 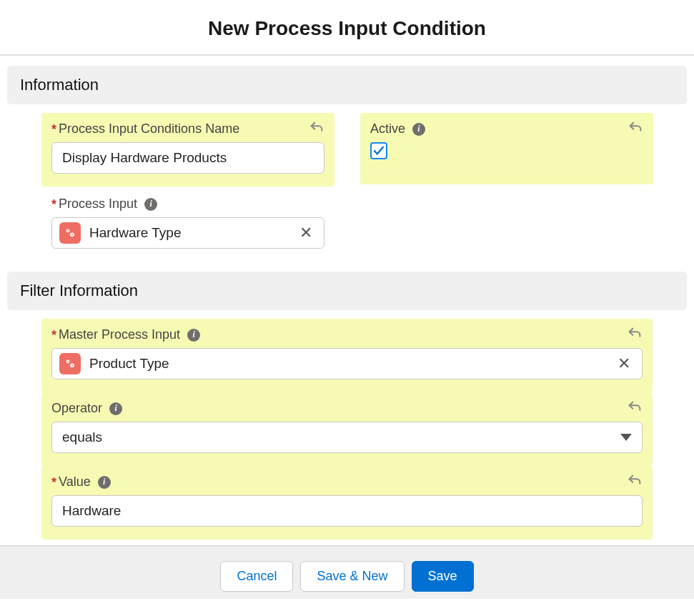 I want to click on save-and-new-button: Save & New, so click(x=352, y=576).